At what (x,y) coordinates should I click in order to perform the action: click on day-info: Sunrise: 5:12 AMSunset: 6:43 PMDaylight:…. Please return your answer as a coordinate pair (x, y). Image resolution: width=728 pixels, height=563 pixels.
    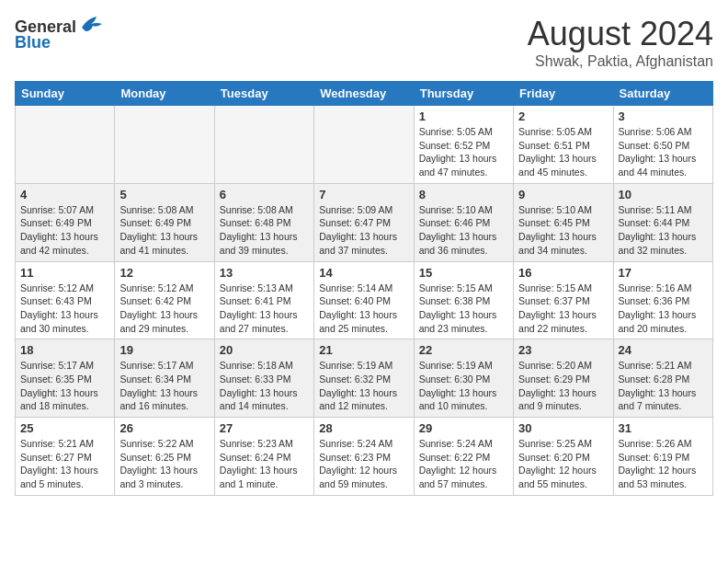
    Looking at the image, I should click on (64, 309).